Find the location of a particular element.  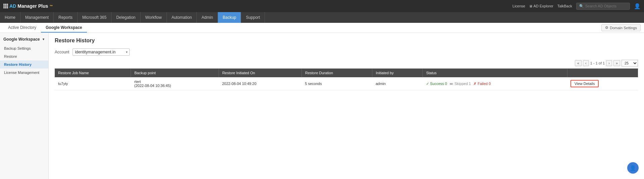

cell-initiated-on: 2022-08-04 10:49:20 is located at coordinates (260, 84).